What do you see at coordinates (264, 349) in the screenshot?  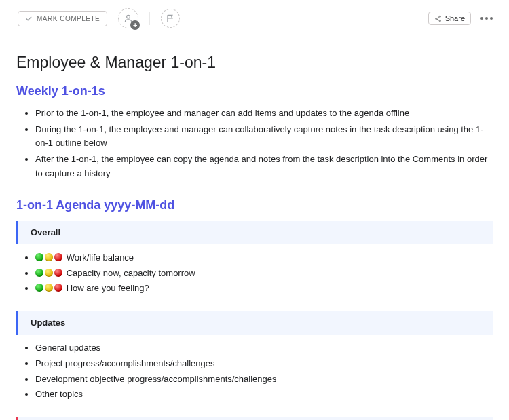 I see `list-item: General updates` at bounding box center [264, 349].